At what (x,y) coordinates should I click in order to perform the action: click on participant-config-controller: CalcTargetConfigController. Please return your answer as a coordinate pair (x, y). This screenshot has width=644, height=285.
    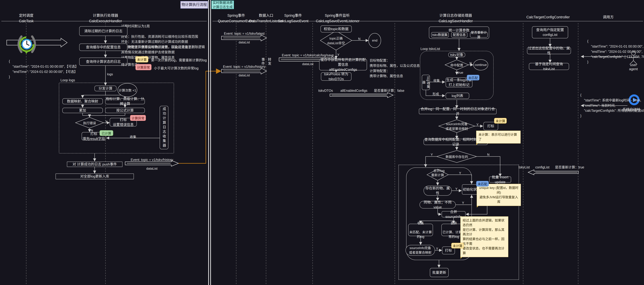
    Looking at the image, I should click on (548, 17).